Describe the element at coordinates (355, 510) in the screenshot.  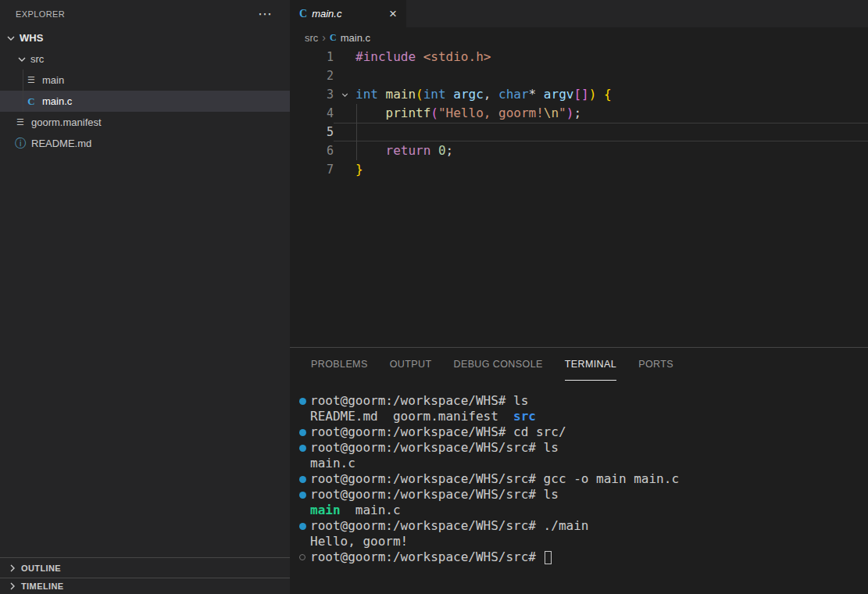
I see `terminal-text: main main.c` at that location.